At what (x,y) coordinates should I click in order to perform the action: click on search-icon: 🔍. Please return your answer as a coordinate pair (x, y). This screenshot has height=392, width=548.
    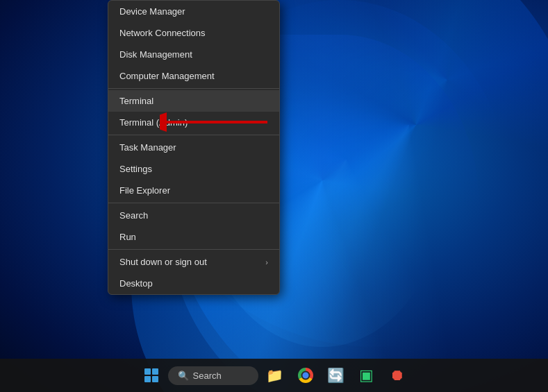
    Looking at the image, I should click on (183, 376).